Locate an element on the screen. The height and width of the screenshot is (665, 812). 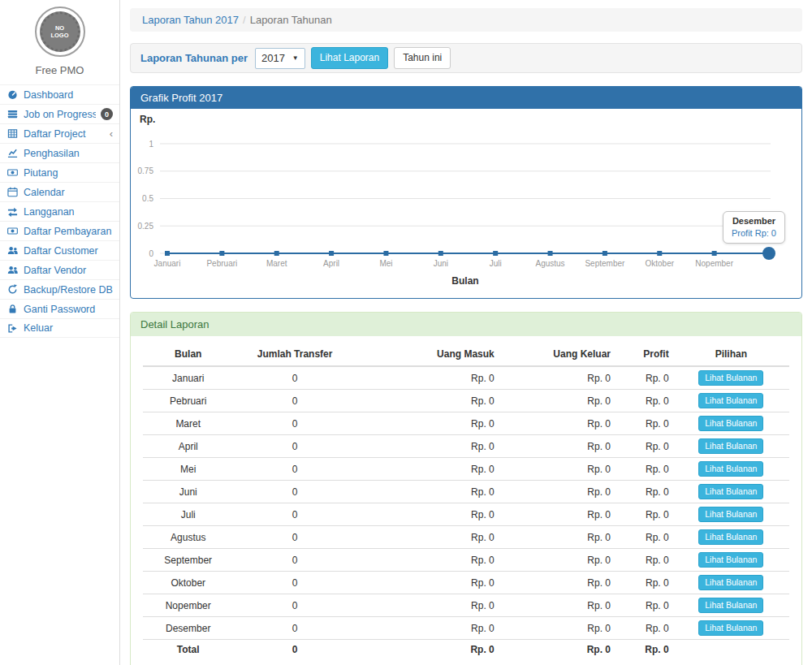
sidebar: NO LOGO Free PMO DashboardJob on Progres… is located at coordinates (60, 333).